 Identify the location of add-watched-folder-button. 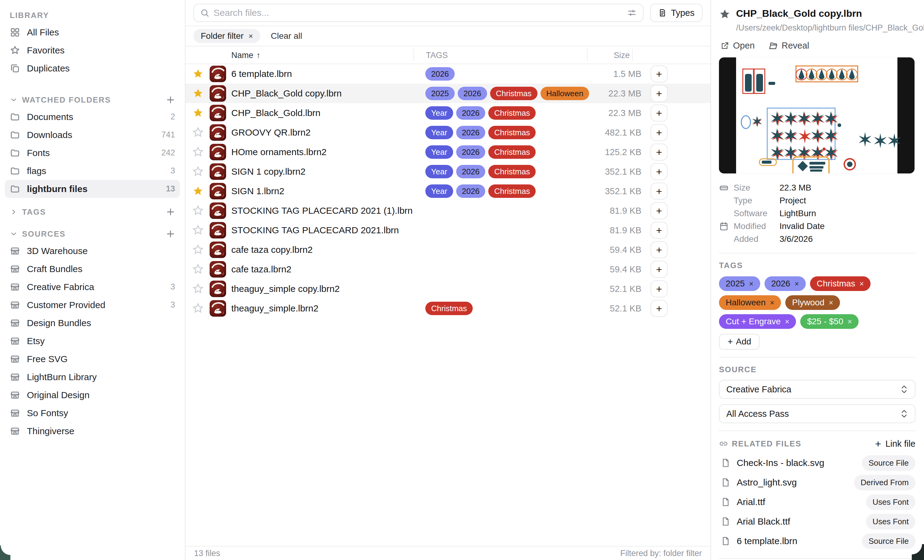
(171, 100).